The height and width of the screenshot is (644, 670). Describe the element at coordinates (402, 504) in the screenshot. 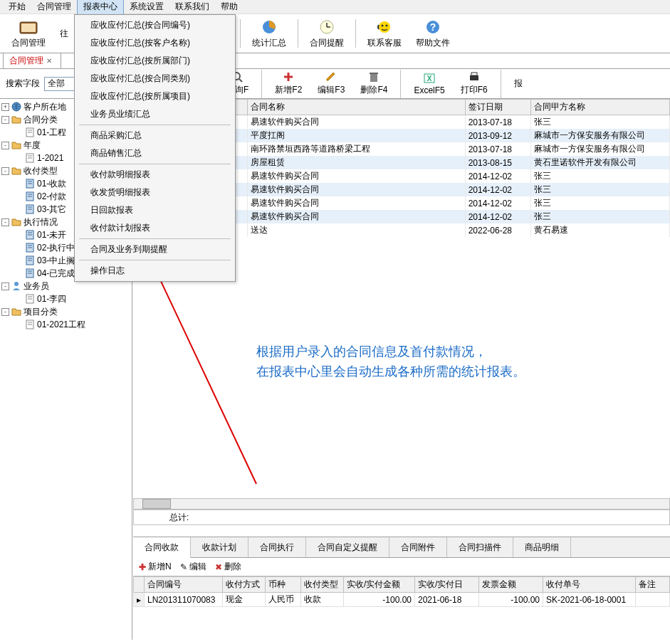

I see `horizontal-scrollbar` at that location.